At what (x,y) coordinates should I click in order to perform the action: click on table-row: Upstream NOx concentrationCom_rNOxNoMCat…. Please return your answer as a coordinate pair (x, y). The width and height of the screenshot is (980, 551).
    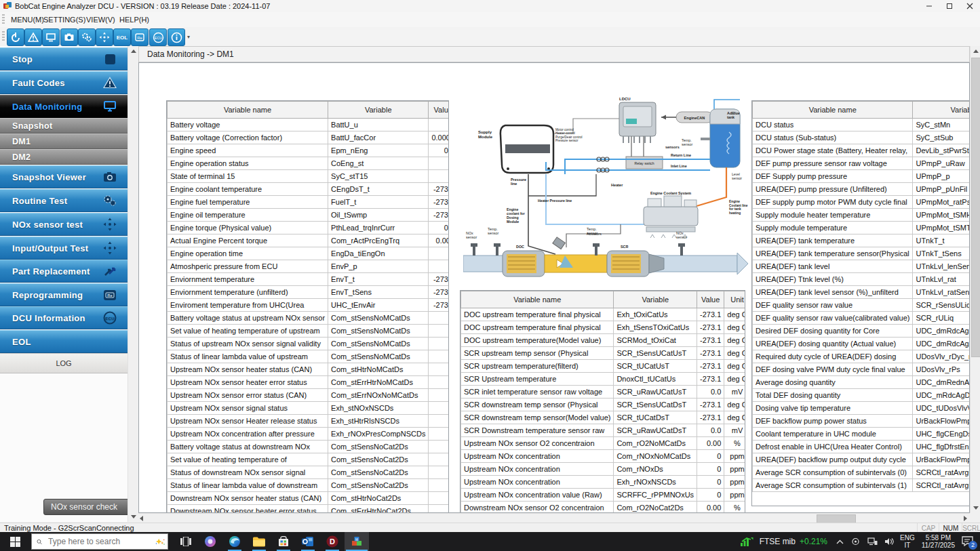
    Looking at the image, I should click on (604, 457).